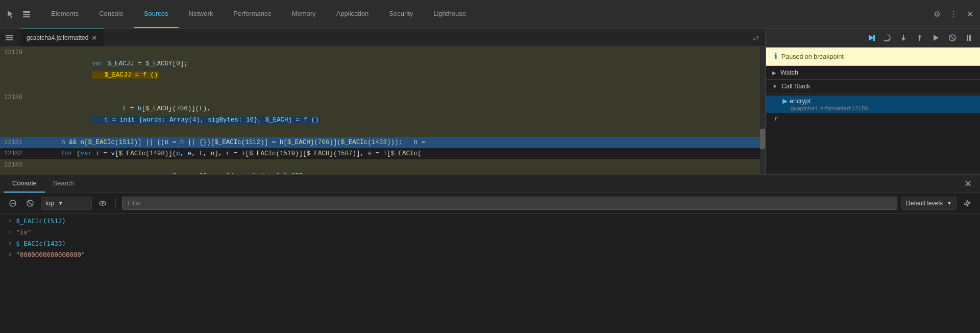  What do you see at coordinates (61, 203) in the screenshot?
I see `context-dropdown-icon: ▼` at bounding box center [61, 203].